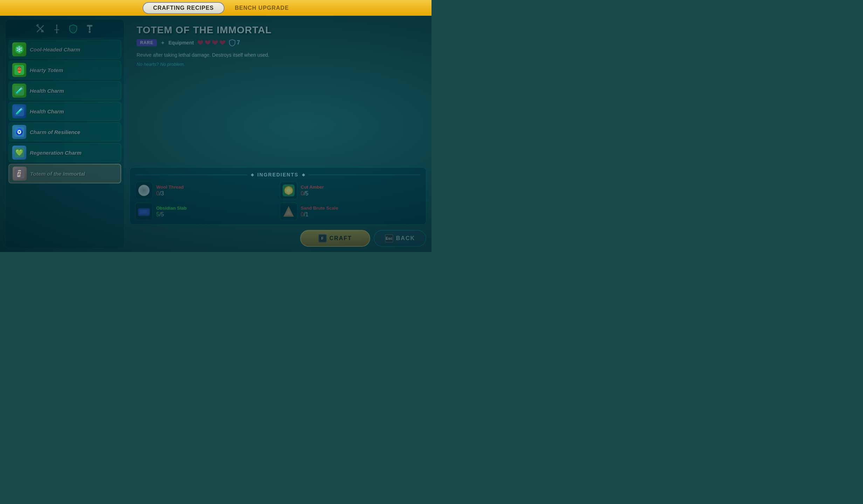 Image resolution: width=863 pixels, height=504 pixels. I want to click on tab-bench-upgrade: BENCH UPGRADE, so click(262, 8).